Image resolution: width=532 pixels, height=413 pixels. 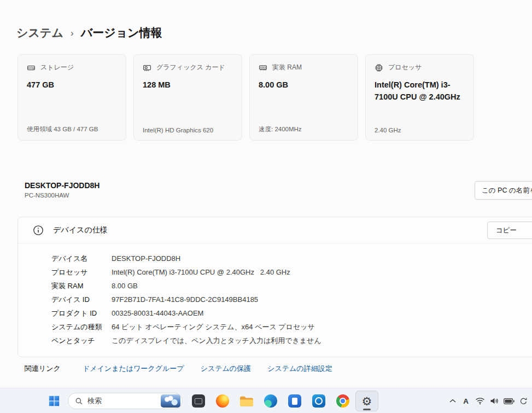 I want to click on spec-value: 64 ビット オペレーティング システム、x64 ベース プロセッサ, so click(x=213, y=327).